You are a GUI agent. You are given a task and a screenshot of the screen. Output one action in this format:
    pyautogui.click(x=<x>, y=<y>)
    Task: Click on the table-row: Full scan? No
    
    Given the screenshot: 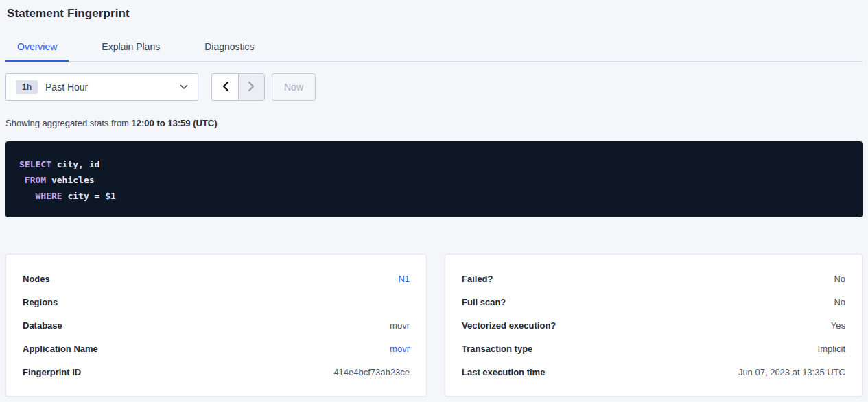 What is the action you would take?
    pyautogui.click(x=653, y=302)
    